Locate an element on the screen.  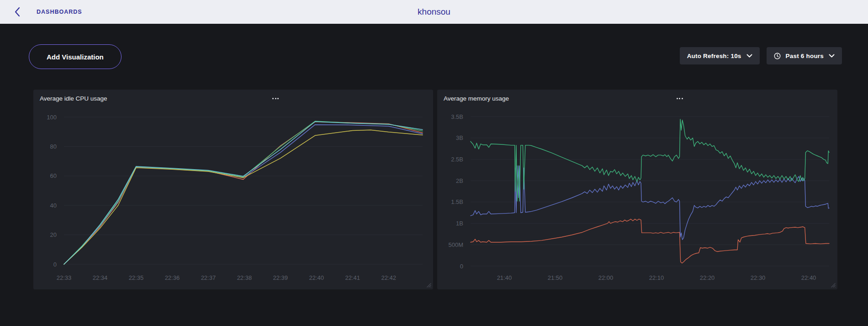
svg-text: 500M is located at coordinates (456, 245).